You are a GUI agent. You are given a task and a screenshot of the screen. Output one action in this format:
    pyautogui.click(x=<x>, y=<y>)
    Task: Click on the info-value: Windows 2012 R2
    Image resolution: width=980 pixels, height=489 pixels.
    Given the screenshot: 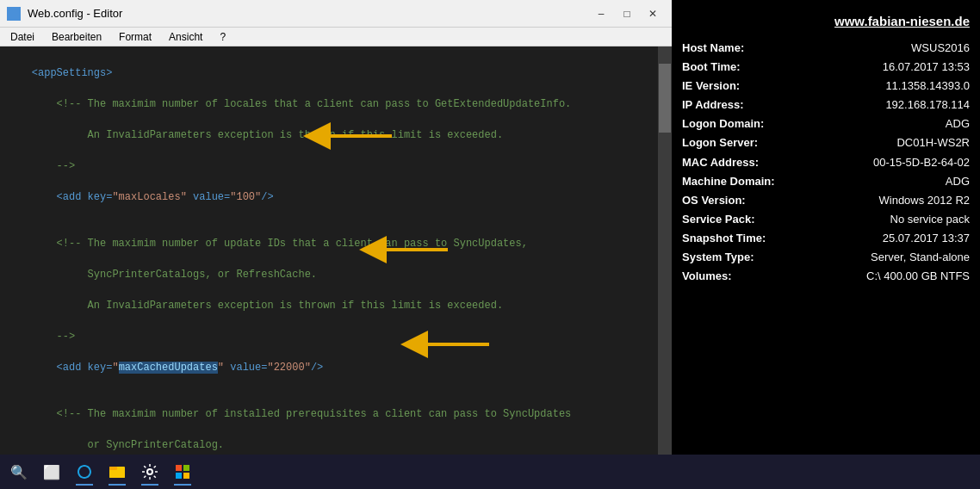 What is the action you would take?
    pyautogui.click(x=878, y=201)
    